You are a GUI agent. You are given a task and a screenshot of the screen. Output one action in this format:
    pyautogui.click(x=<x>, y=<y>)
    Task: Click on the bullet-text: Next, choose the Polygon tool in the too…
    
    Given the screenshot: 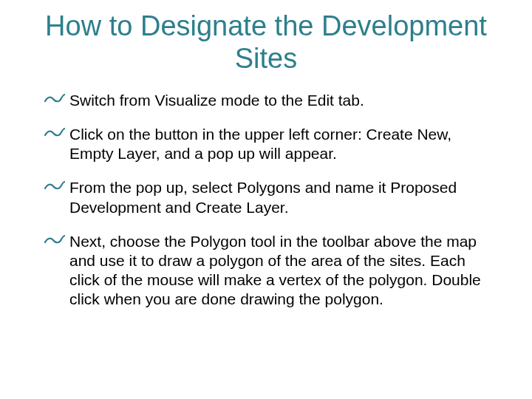 What is the action you would take?
    pyautogui.click(x=275, y=270)
    